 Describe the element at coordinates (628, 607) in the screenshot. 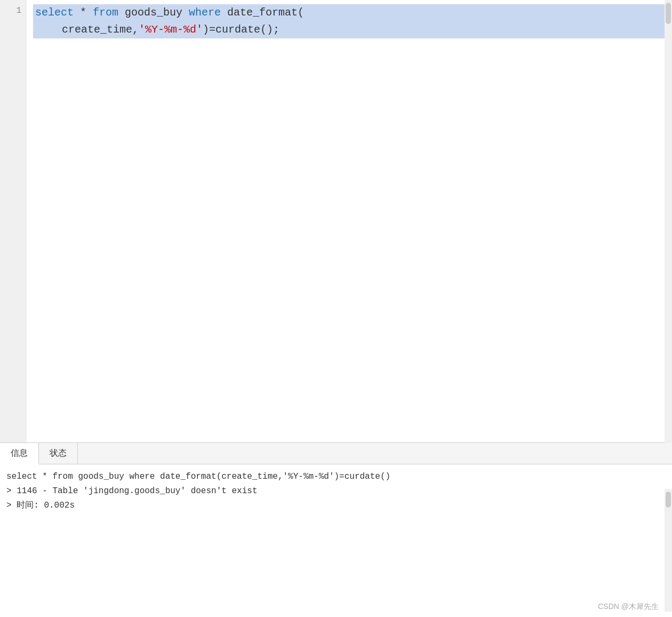

I see `watermark: CSDN @木犀先生` at that location.